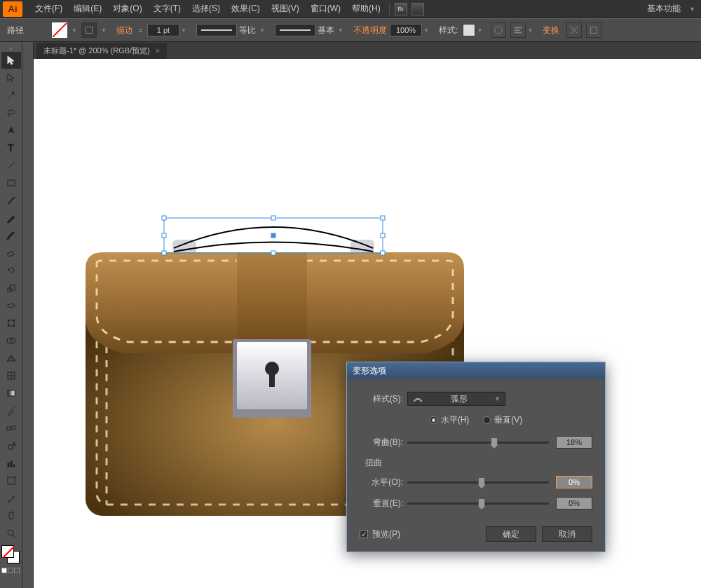  Describe the element at coordinates (11, 411) in the screenshot. I see `eyedropper-tool` at that location.